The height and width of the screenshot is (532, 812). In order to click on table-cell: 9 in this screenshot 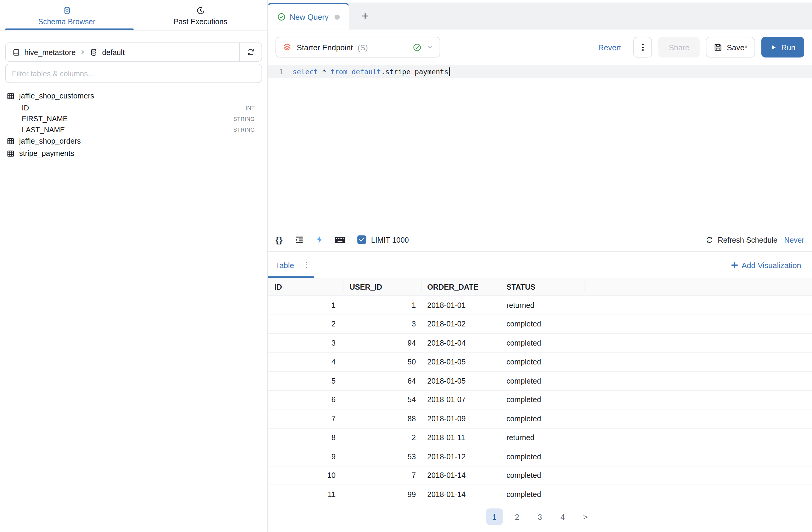, I will do `click(306, 456)`.